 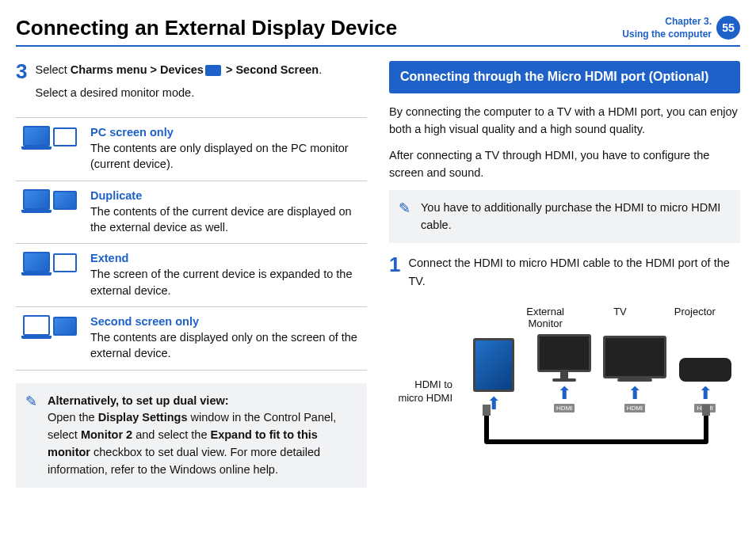 What do you see at coordinates (564, 374) in the screenshot?
I see `monitor-device-icon: ⬆HDMI` at bounding box center [564, 374].